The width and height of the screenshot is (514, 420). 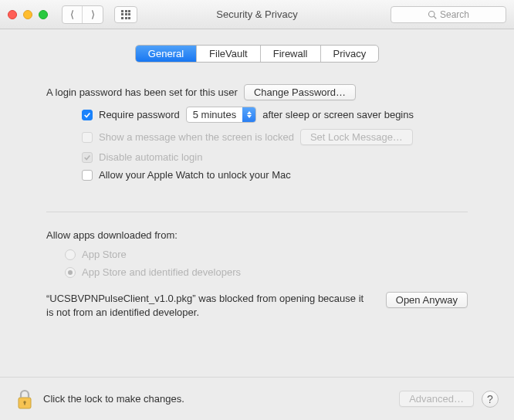 I want to click on titlebar: ⟨ ⟩ Security & Privacy Search, so click(x=257, y=15).